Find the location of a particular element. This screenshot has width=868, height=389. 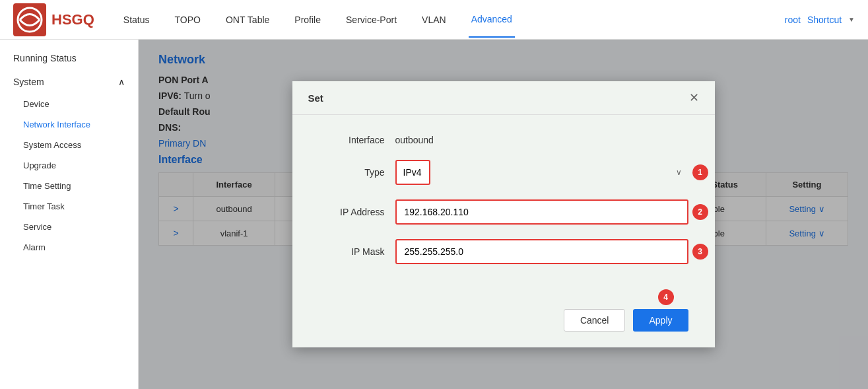

sidebar-item-upgrade: Upgrade is located at coordinates (69, 165).